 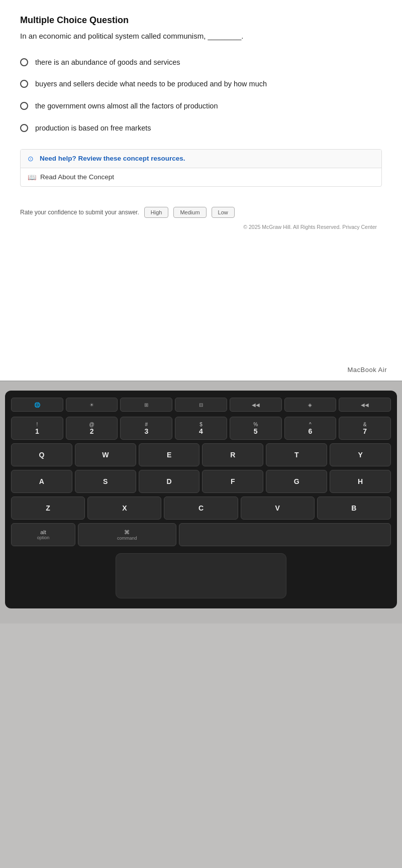 What do you see at coordinates (32, 159) in the screenshot?
I see `chevron-down-icon: ⊙` at bounding box center [32, 159].